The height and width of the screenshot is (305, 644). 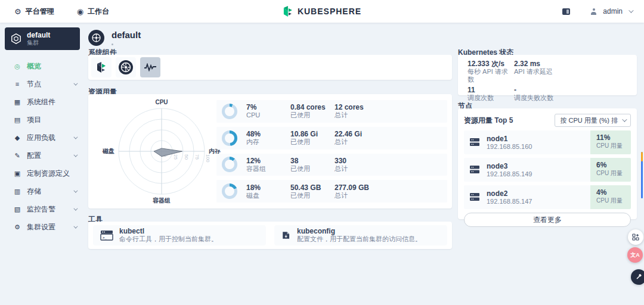 I want to click on node-row-node2: node2 192.168.85.147 4% CPU 用量, so click(x=547, y=197).